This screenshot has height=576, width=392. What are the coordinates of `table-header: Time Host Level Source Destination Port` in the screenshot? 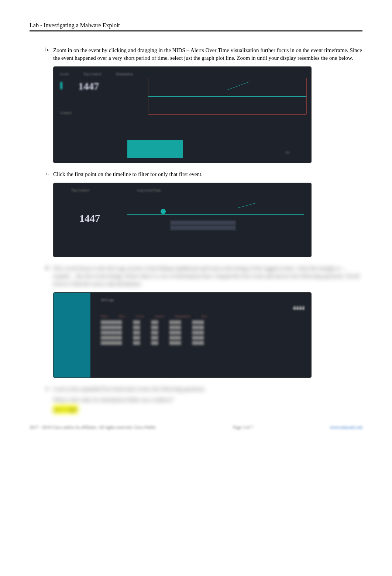 It's located at (203, 316).